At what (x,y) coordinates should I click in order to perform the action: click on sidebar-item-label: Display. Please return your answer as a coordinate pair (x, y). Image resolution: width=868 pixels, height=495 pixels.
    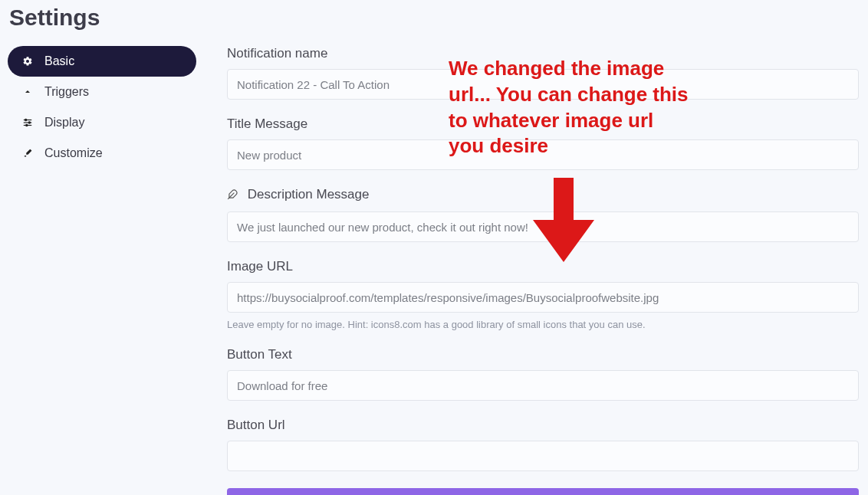
    Looking at the image, I should click on (64, 123).